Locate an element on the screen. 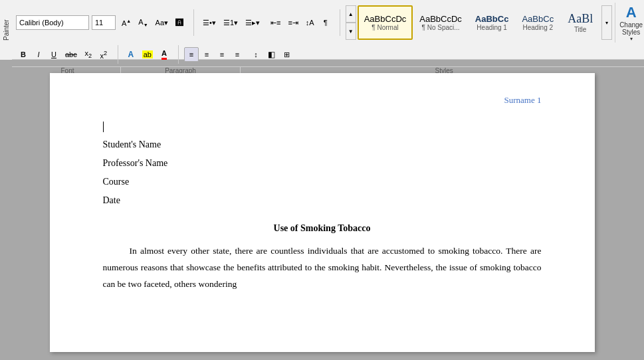  style-no-spacing: AaBbCcDc ¶ No Spaci... is located at coordinates (441, 23).